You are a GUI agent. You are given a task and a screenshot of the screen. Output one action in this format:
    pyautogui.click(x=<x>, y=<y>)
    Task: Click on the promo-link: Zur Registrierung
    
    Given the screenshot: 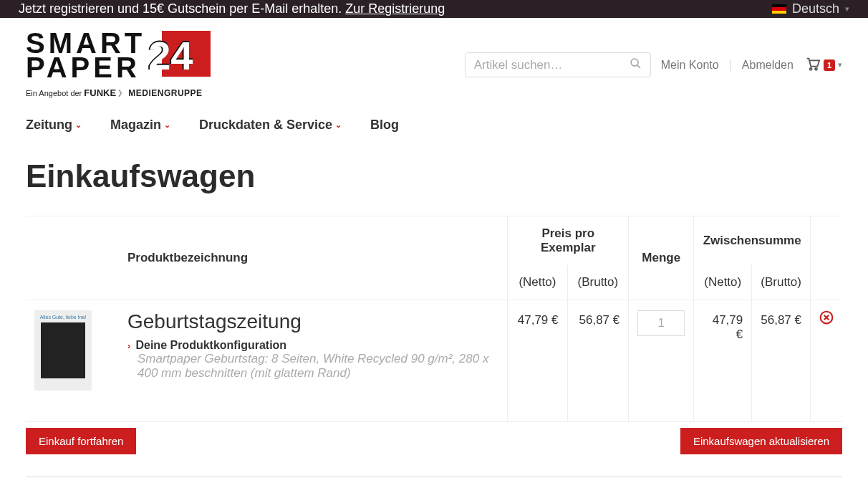 What is the action you would take?
    pyautogui.click(x=395, y=9)
    